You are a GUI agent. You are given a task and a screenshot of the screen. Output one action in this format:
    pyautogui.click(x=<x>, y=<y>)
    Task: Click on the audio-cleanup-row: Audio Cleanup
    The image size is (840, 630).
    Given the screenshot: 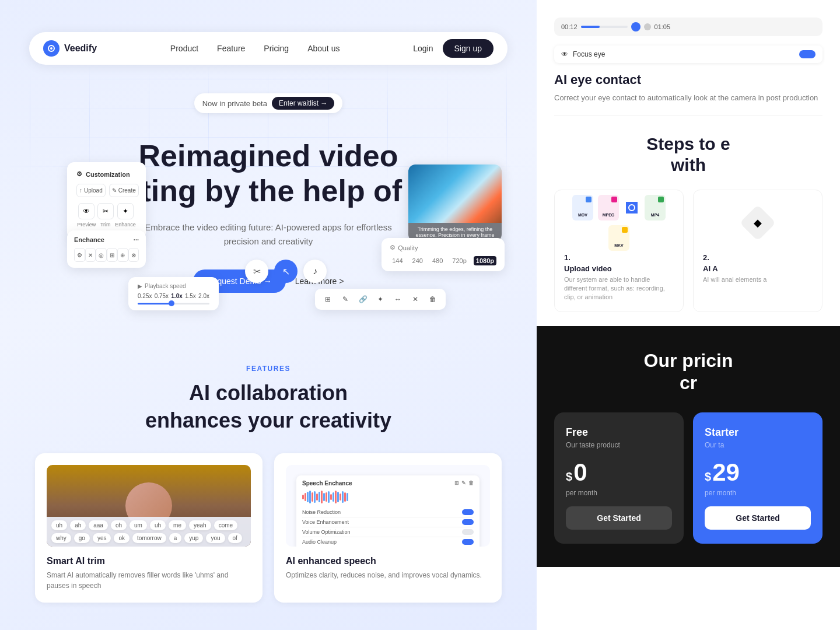 What is the action you would take?
    pyautogui.click(x=388, y=542)
    